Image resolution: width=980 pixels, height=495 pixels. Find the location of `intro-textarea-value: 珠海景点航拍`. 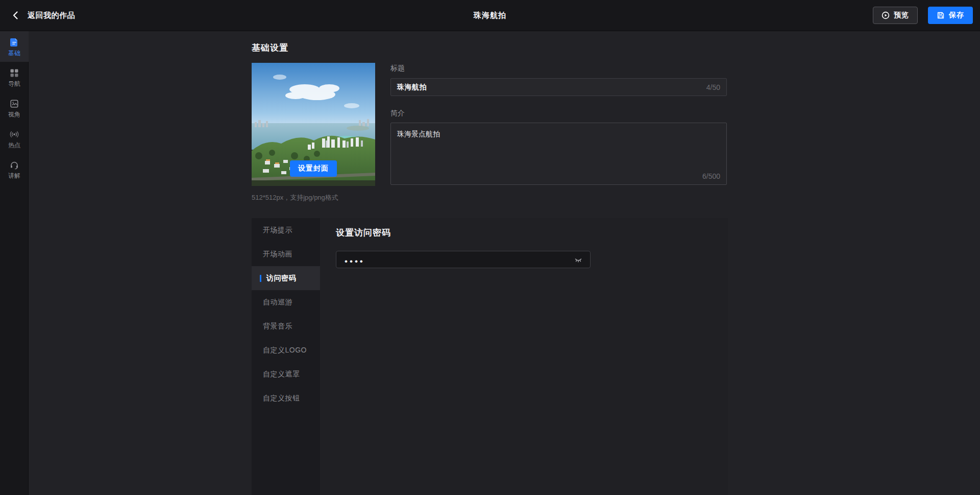

intro-textarea-value: 珠海景点航拍 is located at coordinates (419, 134).